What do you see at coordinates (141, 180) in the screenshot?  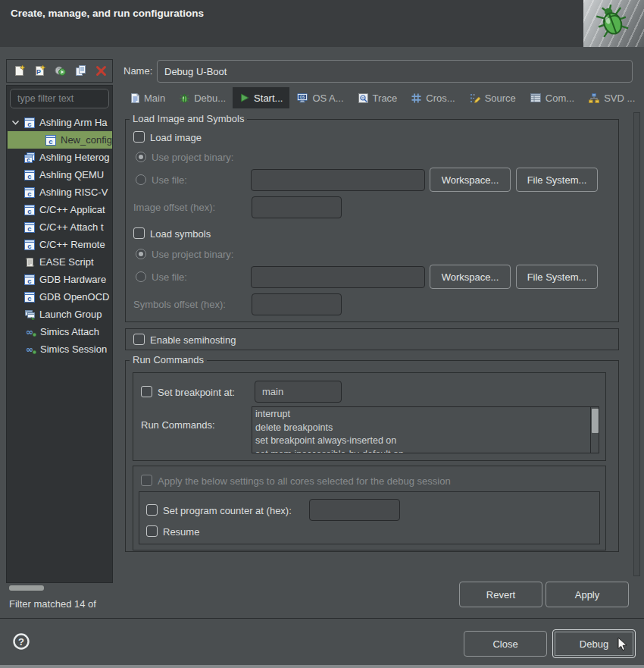 I see `image-use-file-radio` at bounding box center [141, 180].